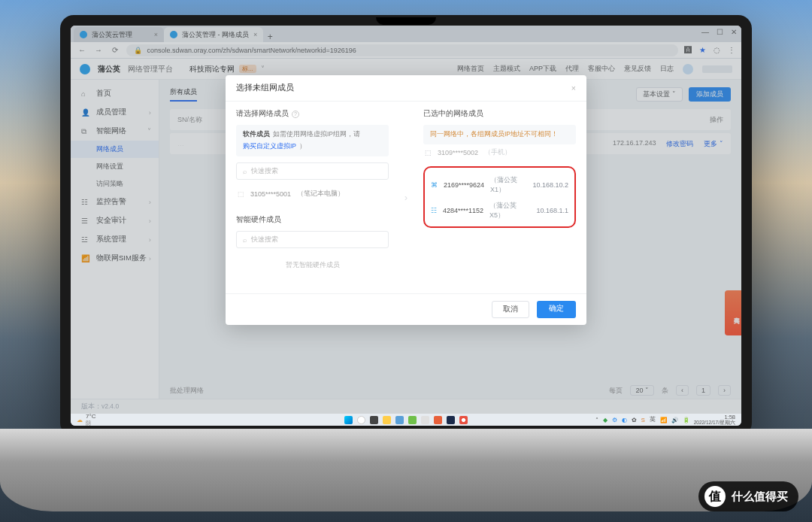 The height and width of the screenshot is (522, 812). Describe the element at coordinates (499, 185) in the screenshot. I see `selected-row: ⌘ 2169****9624 （蒲公英X1） 10.168.10.2` at that location.